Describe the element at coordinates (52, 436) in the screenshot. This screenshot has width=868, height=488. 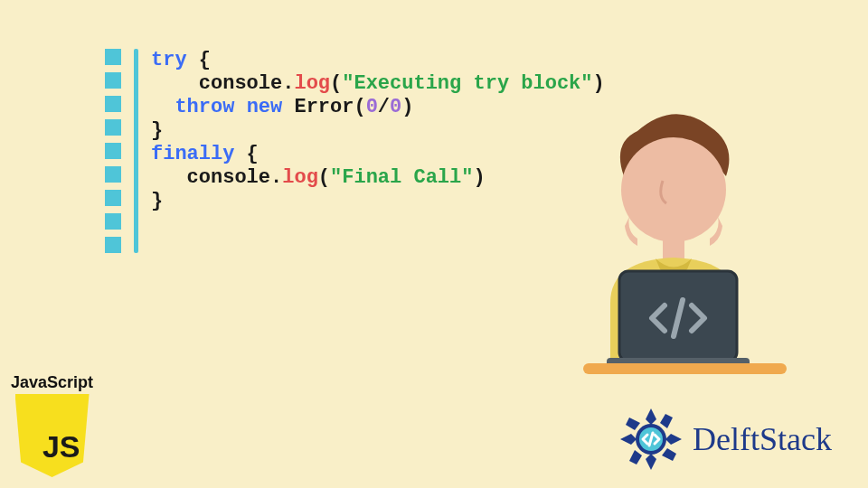
I see `js-shield-icon: JS` at that location.